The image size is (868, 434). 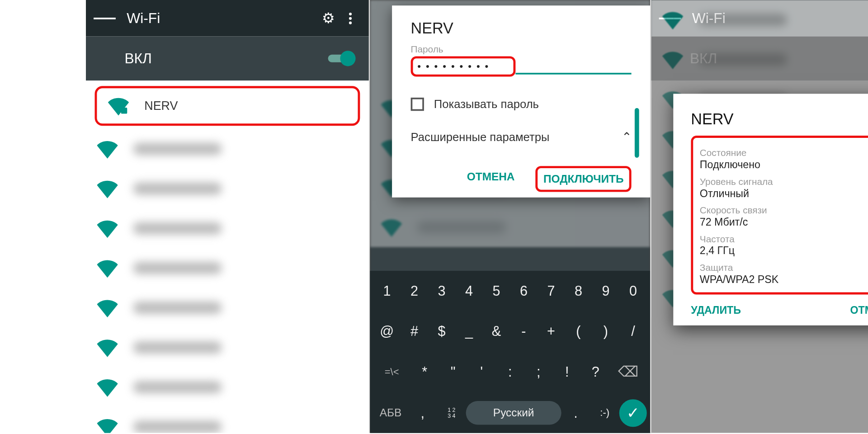 What do you see at coordinates (552, 331) in the screenshot?
I see `key-plus: +` at bounding box center [552, 331].